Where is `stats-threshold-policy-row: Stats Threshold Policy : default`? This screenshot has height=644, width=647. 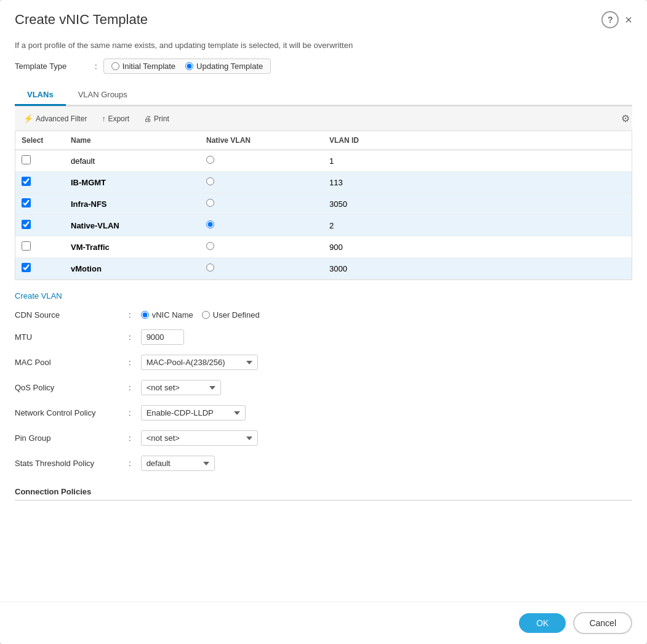
stats-threshold-policy-row: Stats Threshold Policy : default is located at coordinates (324, 463).